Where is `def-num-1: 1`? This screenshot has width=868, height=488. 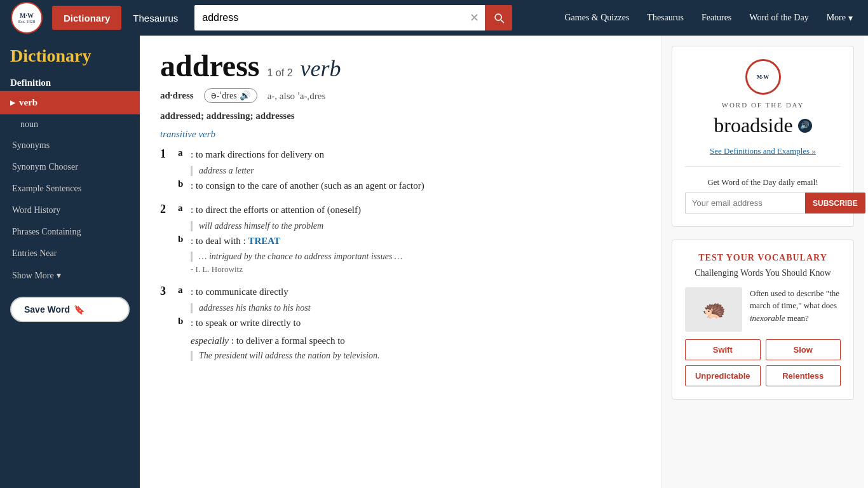 def-num-1: 1 is located at coordinates (169, 154).